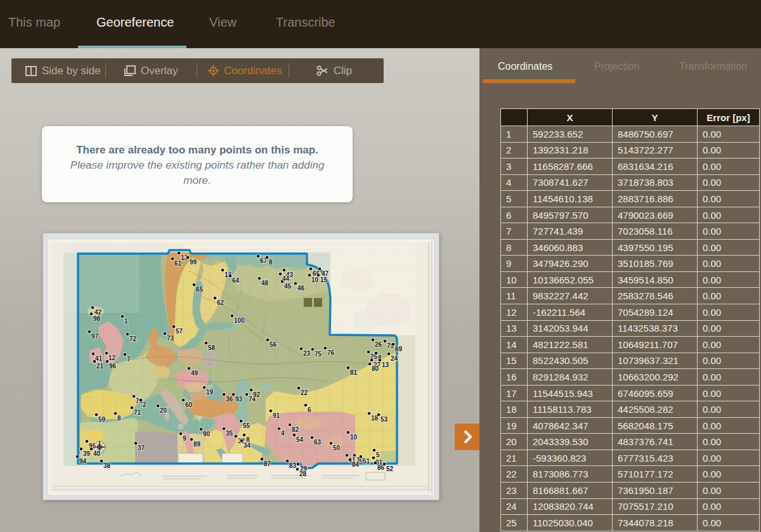 Image resolution: width=761 pixels, height=532 pixels. I want to click on svg-text: 37, so click(141, 448).